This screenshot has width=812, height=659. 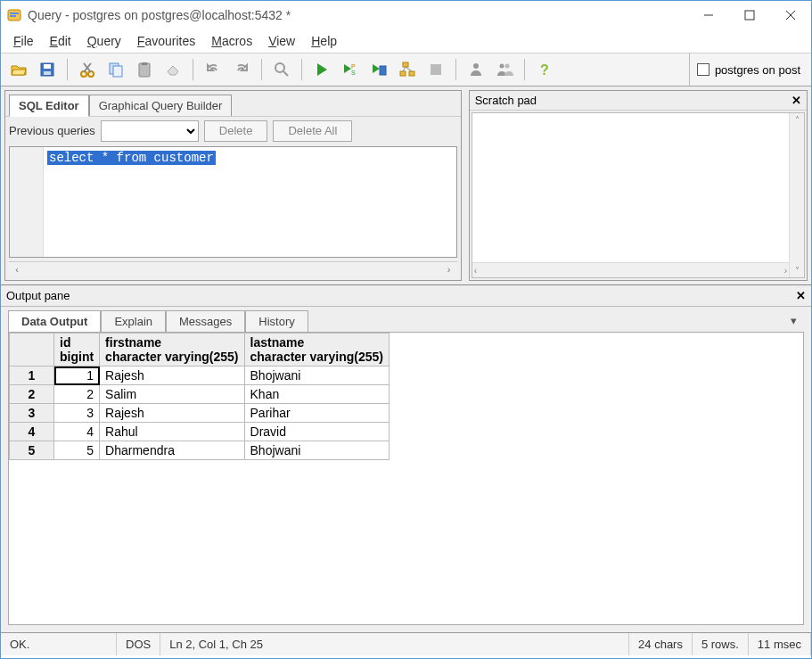 What do you see at coordinates (59, 644) in the screenshot?
I see `status-ok: OK.` at bounding box center [59, 644].